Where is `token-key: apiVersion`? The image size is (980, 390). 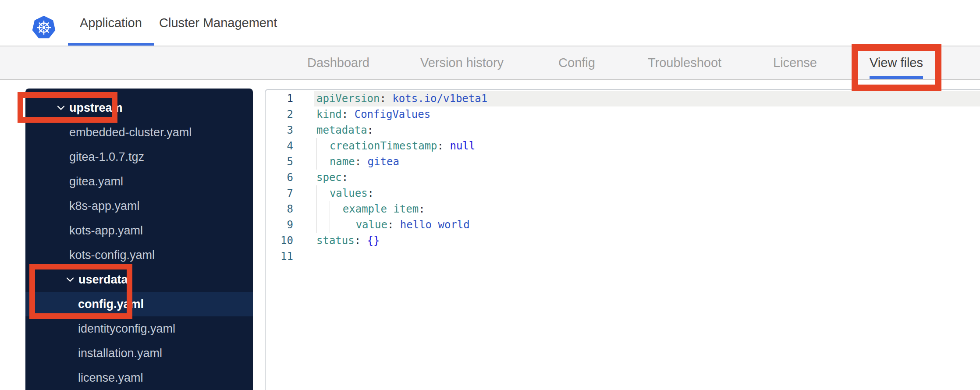
token-key: apiVersion is located at coordinates (348, 99).